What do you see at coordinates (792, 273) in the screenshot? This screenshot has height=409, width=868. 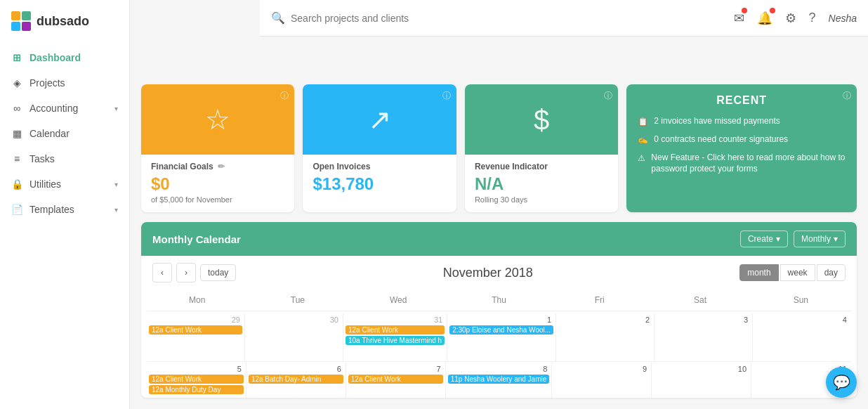 I see `cal-view-btns: month week day` at bounding box center [792, 273].